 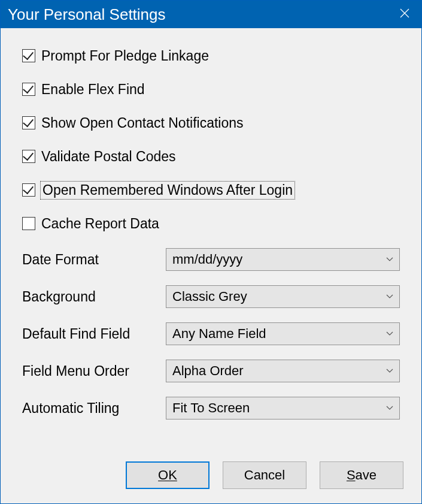 What do you see at coordinates (94, 372) in the screenshot?
I see `form-label: Field Menu Order` at bounding box center [94, 372].